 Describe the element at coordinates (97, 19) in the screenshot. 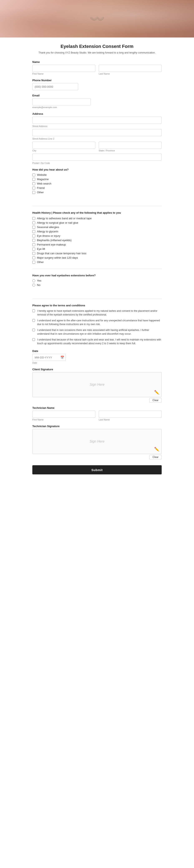

I see `hero-image` at that location.